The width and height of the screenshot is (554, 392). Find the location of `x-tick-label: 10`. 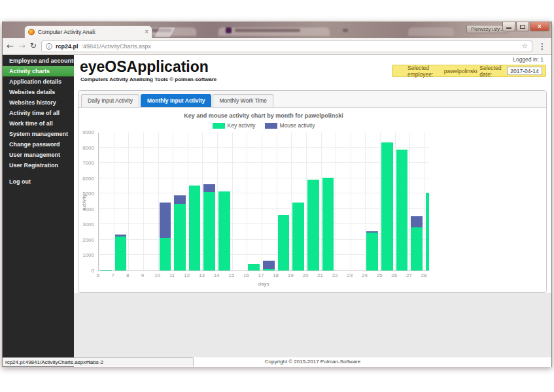

x-tick-label: 10 is located at coordinates (158, 276).